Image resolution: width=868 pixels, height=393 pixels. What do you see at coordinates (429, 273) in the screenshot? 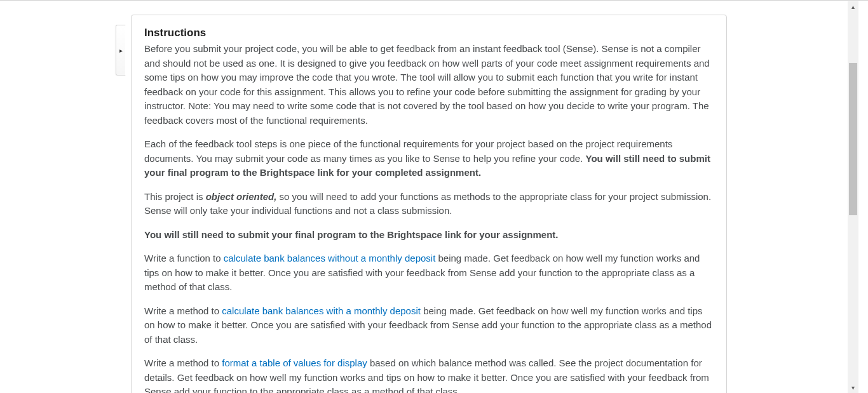
I see `task-1-paragraph: Write a function to calculate bank balan…` at bounding box center [429, 273].